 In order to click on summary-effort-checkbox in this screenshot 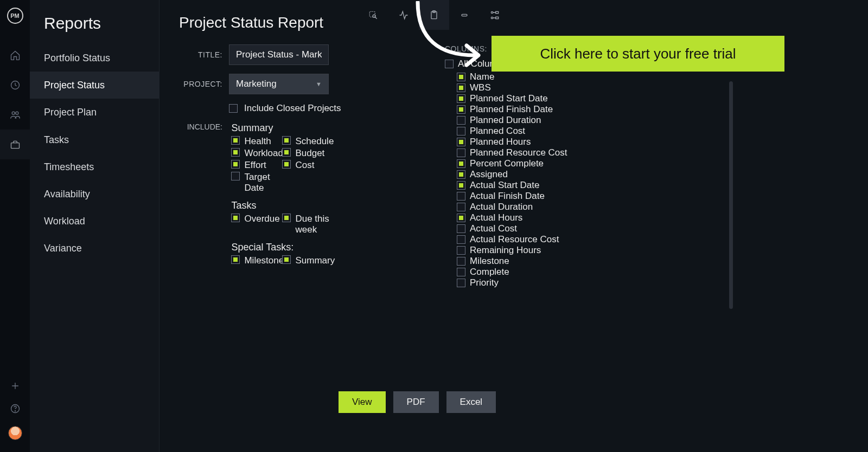, I will do `click(235, 164)`.